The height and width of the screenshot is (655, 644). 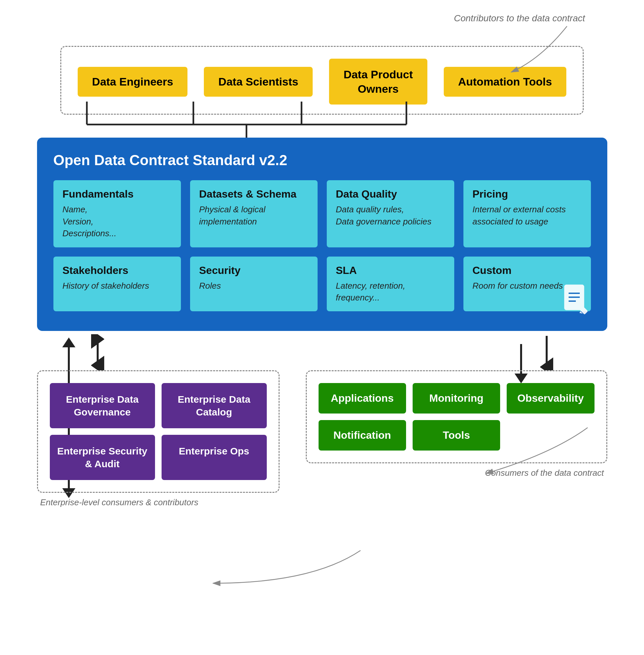 What do you see at coordinates (457, 398) in the screenshot?
I see `app-card-monitoring: Monitoring` at bounding box center [457, 398].